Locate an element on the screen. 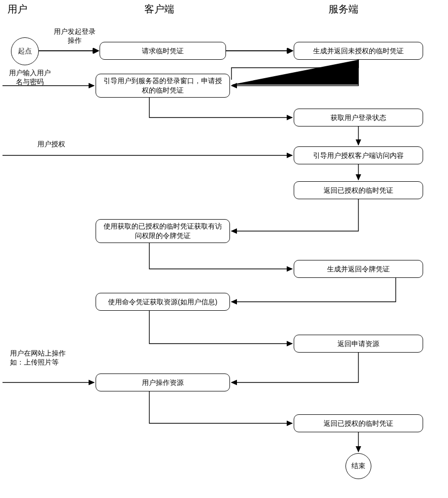 The height and width of the screenshot is (498, 448). server-return-authorized-temp: 返回已授权的临时凭证 is located at coordinates (358, 190).